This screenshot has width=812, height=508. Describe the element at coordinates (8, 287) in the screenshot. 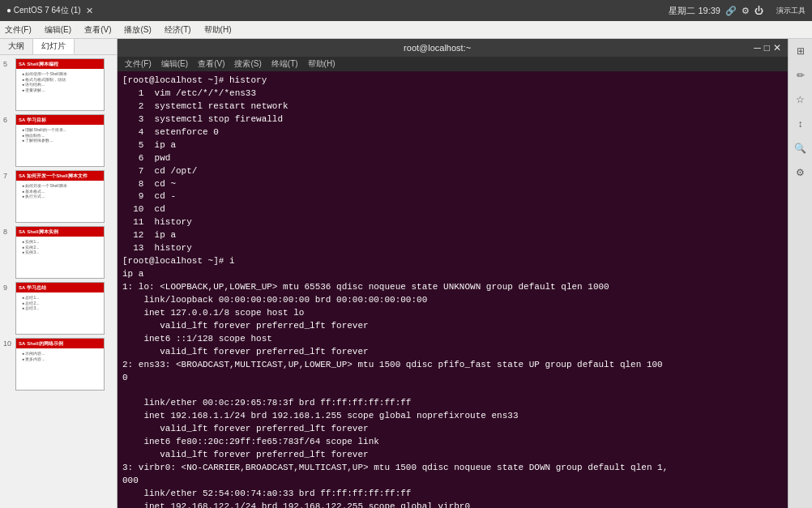

I see `slide-number-9: 9` at that location.